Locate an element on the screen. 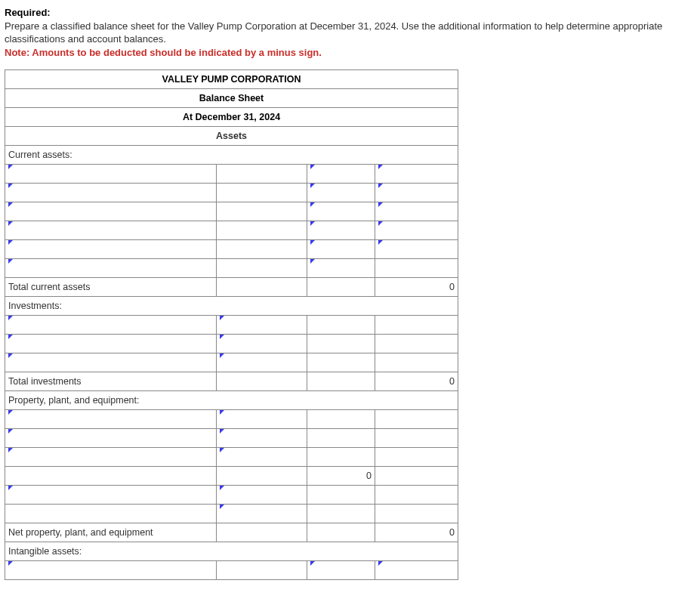 The width and height of the screenshot is (700, 608). ca-line4-desc is located at coordinates (111, 231).